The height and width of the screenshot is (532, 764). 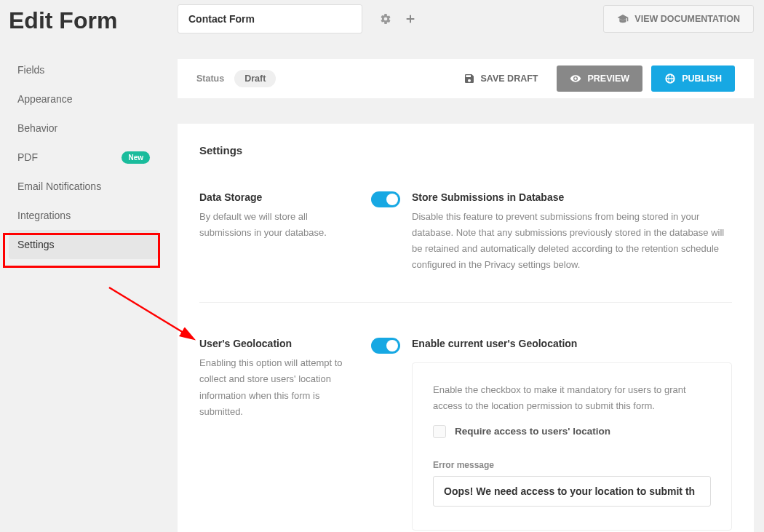 I want to click on sidebar-item-email-notifications: Email Notifications, so click(x=84, y=186).